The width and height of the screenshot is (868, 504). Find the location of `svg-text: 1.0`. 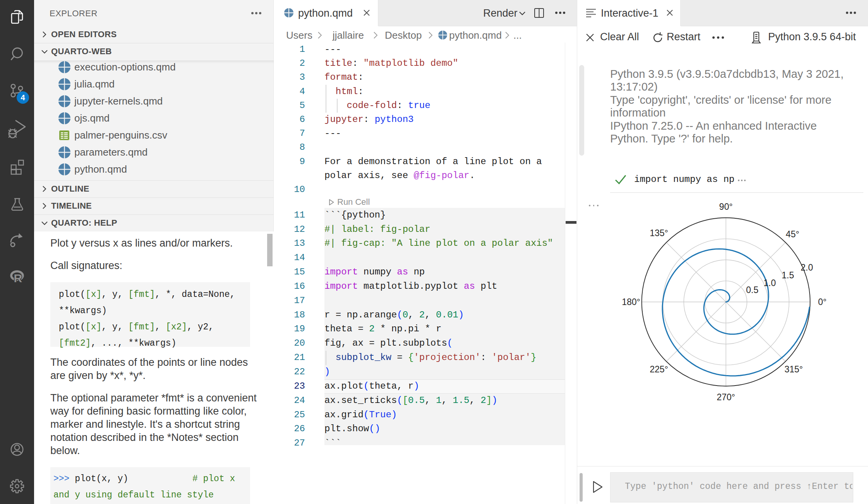

svg-text: 1.0 is located at coordinates (770, 283).